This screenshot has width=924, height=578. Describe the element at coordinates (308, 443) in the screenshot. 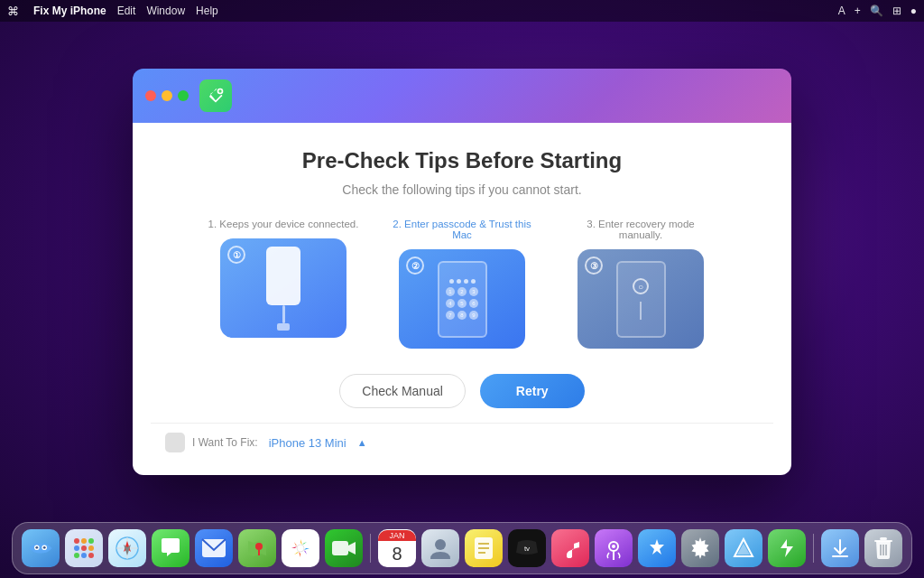

I see `fix-bar-device: iPhone 13 Mini` at that location.